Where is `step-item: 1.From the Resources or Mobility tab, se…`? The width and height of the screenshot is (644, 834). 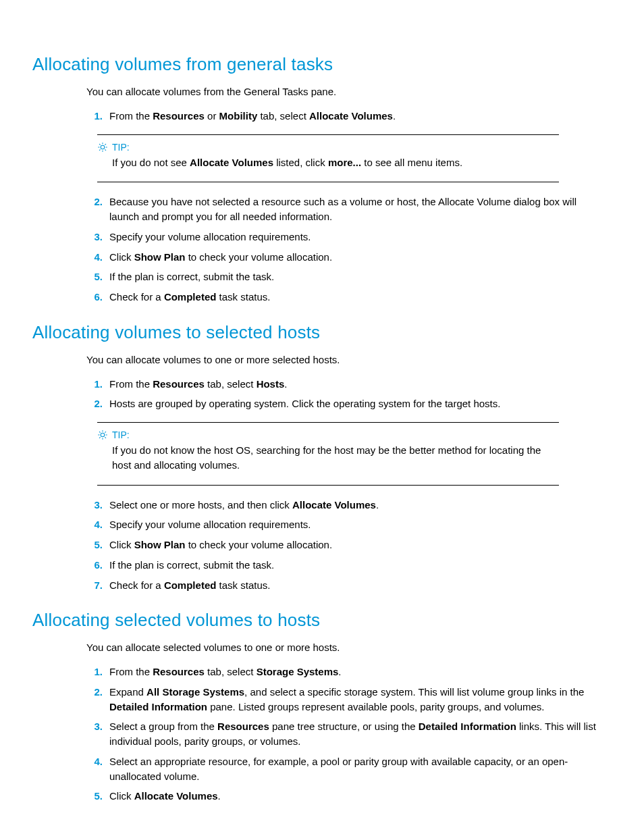
step-item: 1.From the Resources or Mobility tab, se… is located at coordinates (345, 116).